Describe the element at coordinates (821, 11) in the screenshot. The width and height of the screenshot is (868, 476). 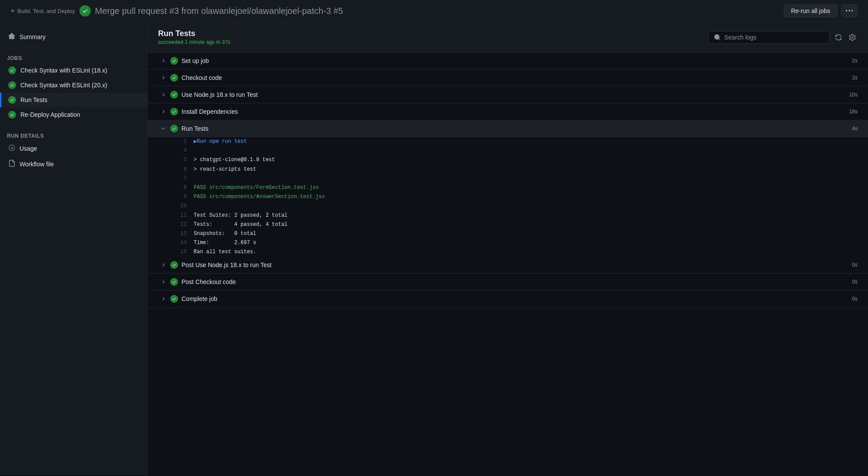
I see `top-bar-right: Re-run all jobs` at that location.